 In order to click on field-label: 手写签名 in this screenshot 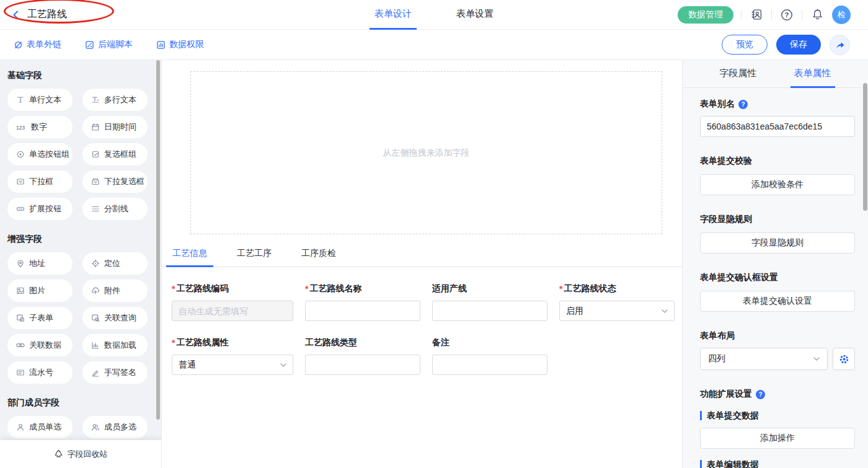, I will do `click(120, 373)`.